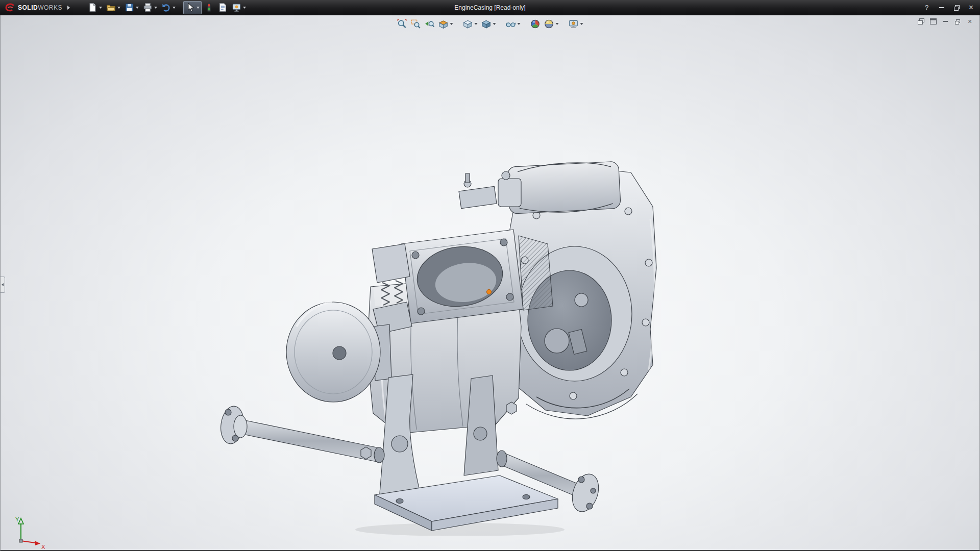 Image resolution: width=980 pixels, height=551 pixels. Describe the element at coordinates (949, 7) in the screenshot. I see `window-controls: ? ×` at that location.